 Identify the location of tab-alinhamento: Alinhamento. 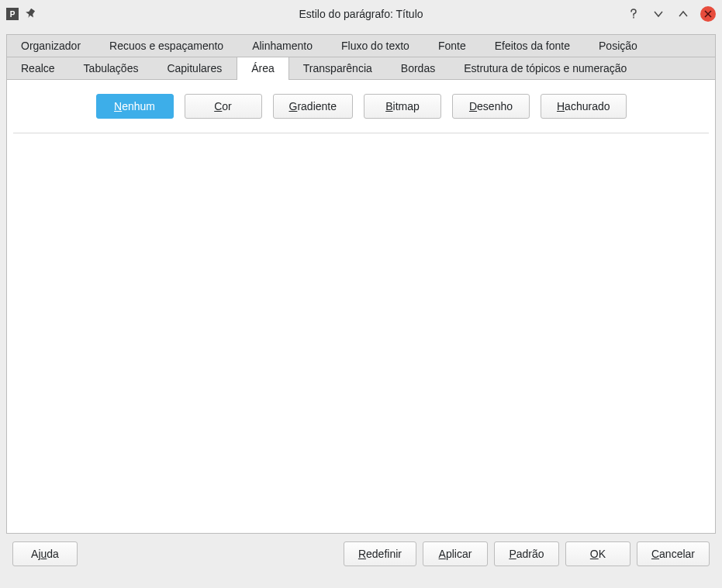
(282, 46).